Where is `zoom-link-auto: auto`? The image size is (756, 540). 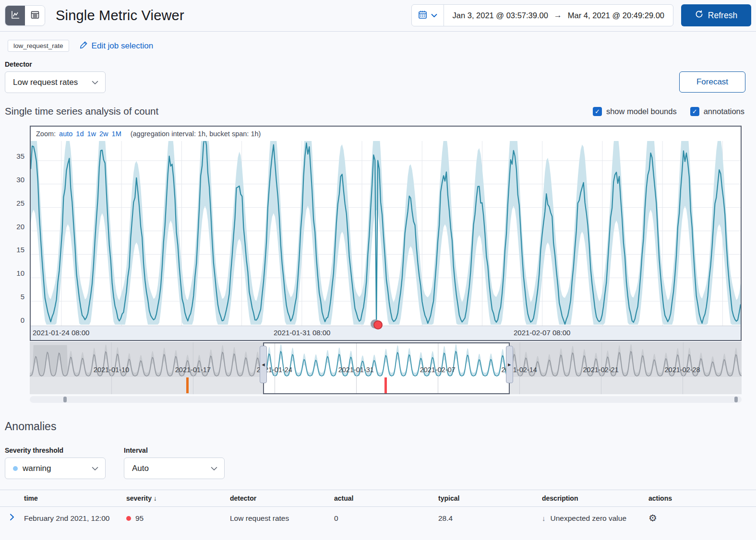 zoom-link-auto: auto is located at coordinates (66, 134).